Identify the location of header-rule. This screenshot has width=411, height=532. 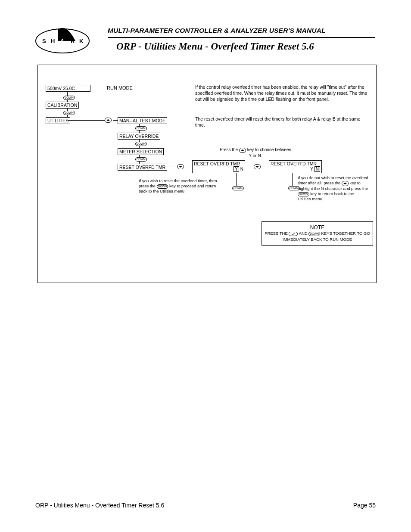
(241, 37).